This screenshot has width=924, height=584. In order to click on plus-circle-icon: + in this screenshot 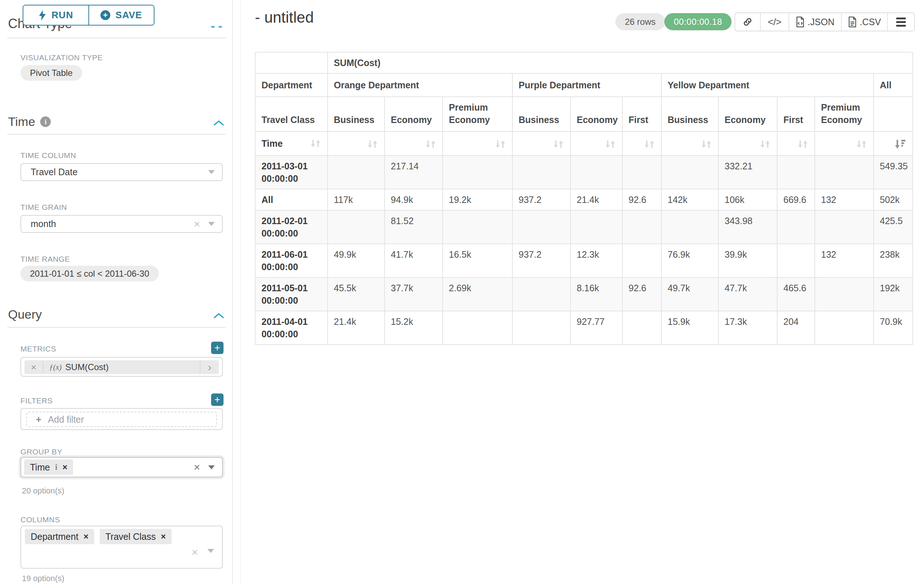, I will do `click(105, 15)`.